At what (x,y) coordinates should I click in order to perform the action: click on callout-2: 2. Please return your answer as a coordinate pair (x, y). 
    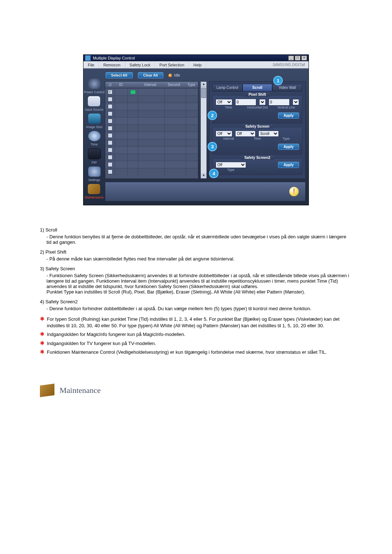
    Looking at the image, I should click on (212, 115).